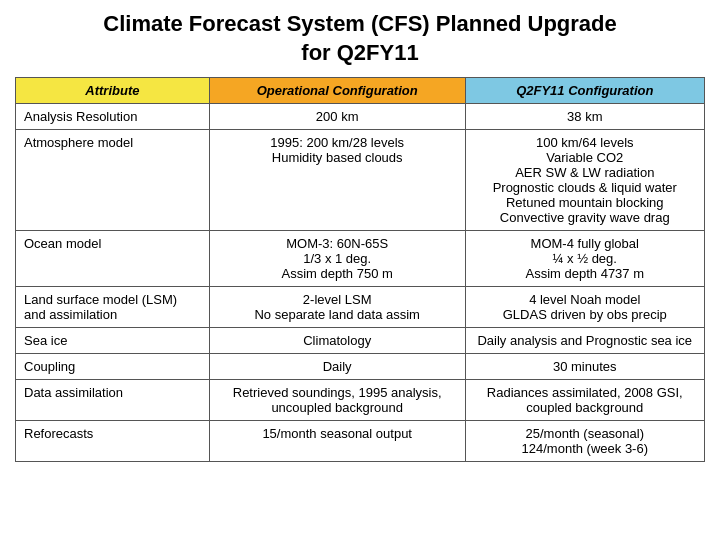 Image resolution: width=720 pixels, height=540 pixels. What do you see at coordinates (360, 38) in the screenshot?
I see `page-title: Climate Forecast System (CFS) Planned Up…` at bounding box center [360, 38].